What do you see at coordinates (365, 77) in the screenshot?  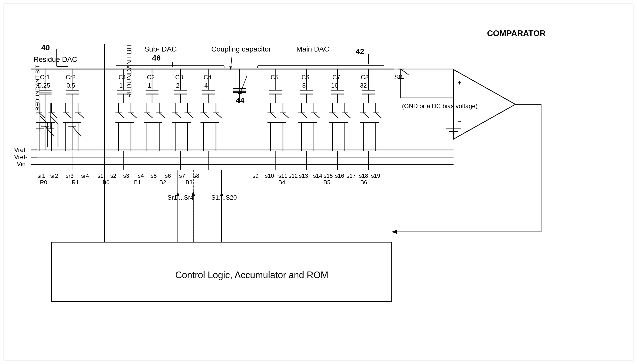 I see `c8-label: C8` at bounding box center [365, 77].